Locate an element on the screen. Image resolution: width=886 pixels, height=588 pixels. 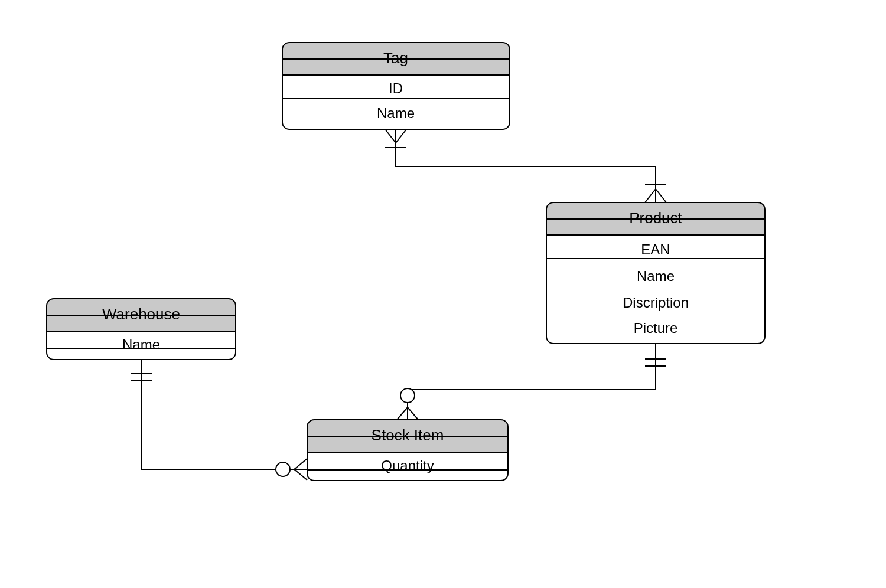
entity-tag-attr-name: Name is located at coordinates (396, 113).